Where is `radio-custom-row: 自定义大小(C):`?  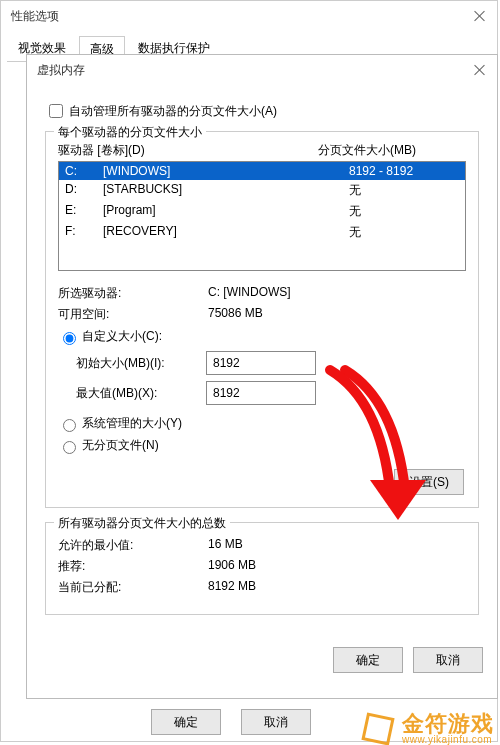 radio-custom-row: 自定义大小(C): is located at coordinates (262, 336).